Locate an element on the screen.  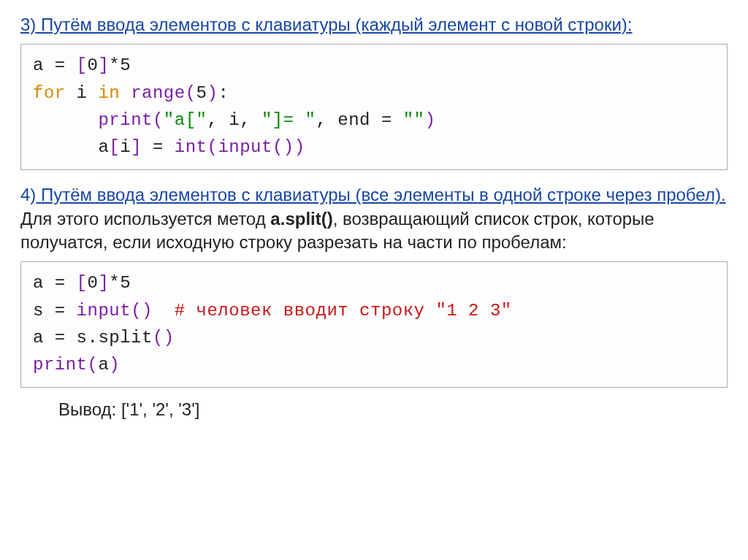
code1-l3-s3: "" is located at coordinates (414, 120).